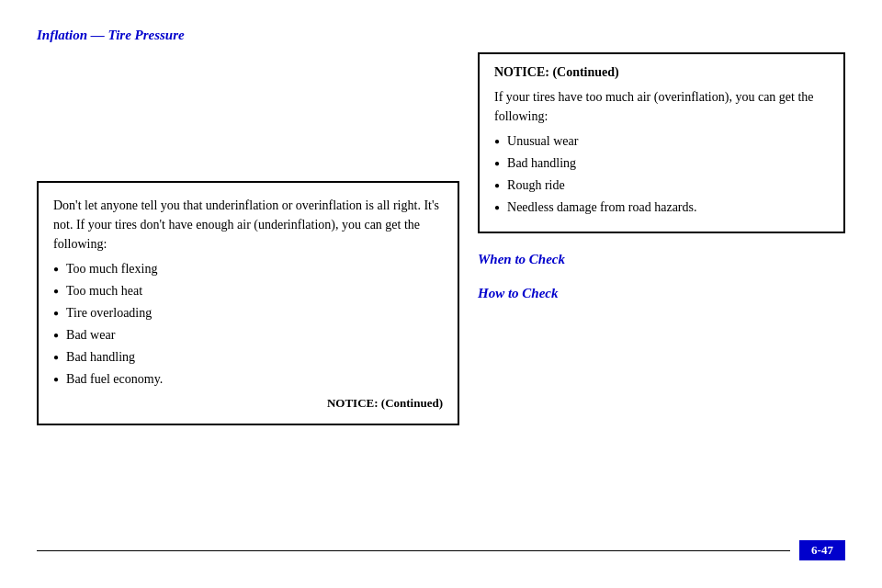  Describe the element at coordinates (662, 294) in the screenshot. I see `how-to-check-link: How to Check` at that location.